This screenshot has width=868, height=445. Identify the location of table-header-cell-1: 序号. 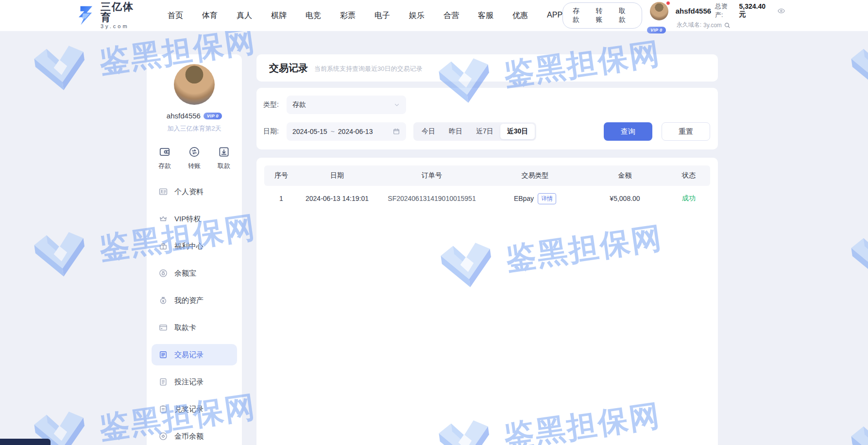
(281, 176).